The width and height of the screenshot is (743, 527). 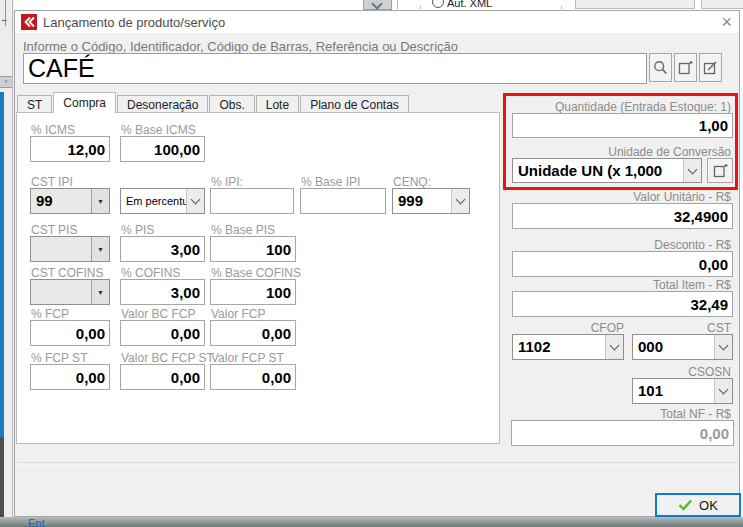 I want to click on search-button, so click(x=660, y=68).